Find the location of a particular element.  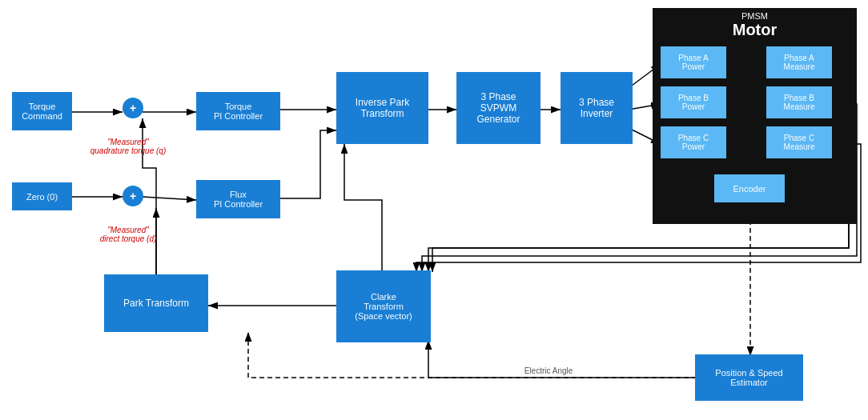

sum-node-2: + is located at coordinates (133, 196).